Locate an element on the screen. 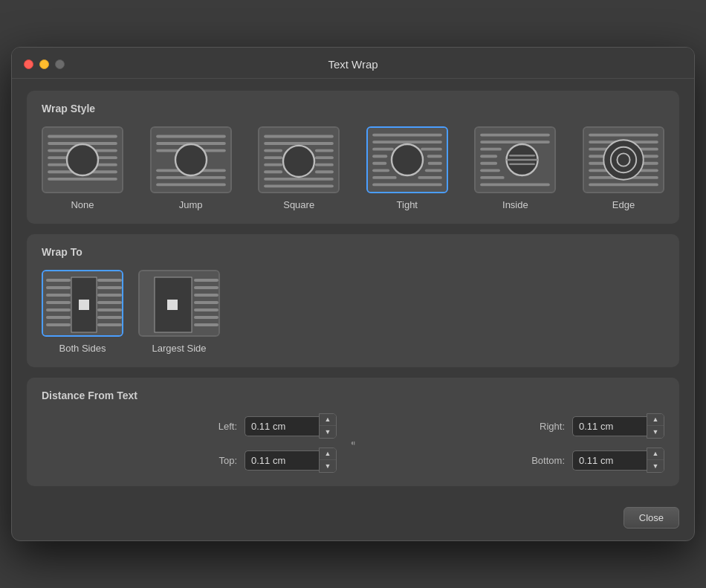 The image size is (706, 588). wrap-icon-edge is located at coordinates (624, 160).